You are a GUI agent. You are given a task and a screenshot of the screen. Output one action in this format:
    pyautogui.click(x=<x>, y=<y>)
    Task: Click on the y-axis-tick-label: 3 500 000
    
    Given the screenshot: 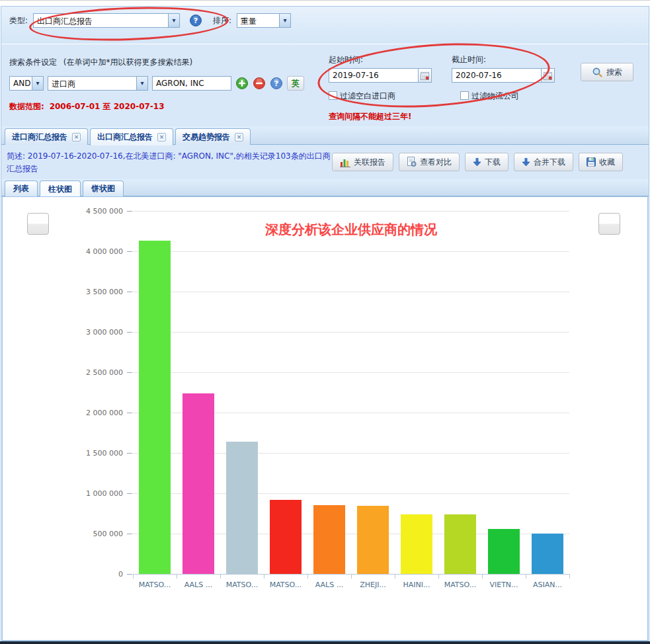 What is the action you would take?
    pyautogui.click(x=82, y=292)
    